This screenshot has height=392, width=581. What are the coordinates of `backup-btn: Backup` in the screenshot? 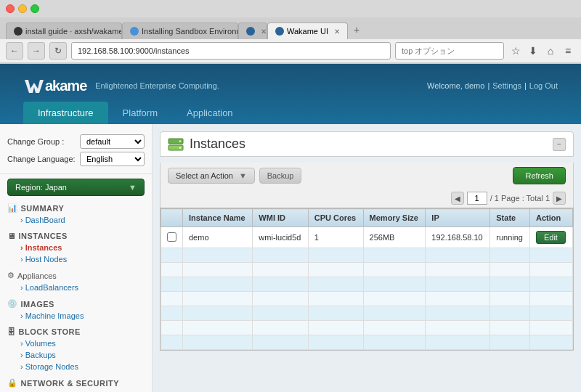 It's located at (280, 176).